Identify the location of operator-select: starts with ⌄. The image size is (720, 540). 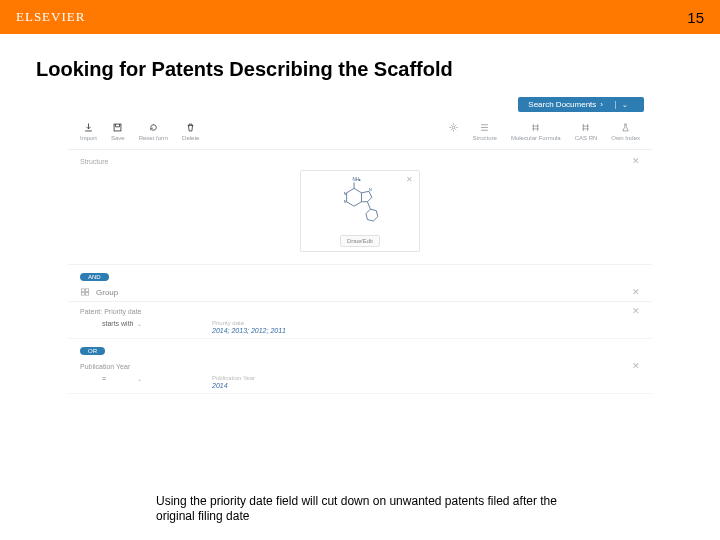
(137, 324).